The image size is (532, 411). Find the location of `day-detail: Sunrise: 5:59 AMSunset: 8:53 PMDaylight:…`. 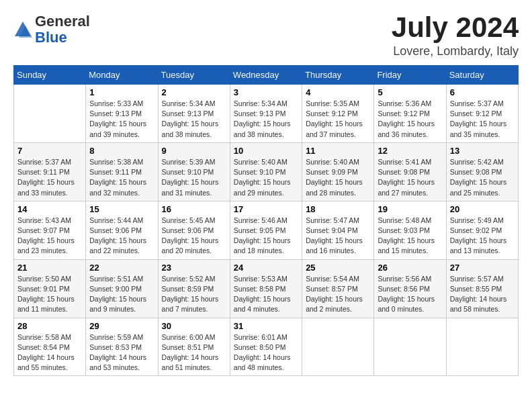

day-detail: Sunrise: 5:59 AMSunset: 8:53 PMDaylight:… is located at coordinates (122, 353).